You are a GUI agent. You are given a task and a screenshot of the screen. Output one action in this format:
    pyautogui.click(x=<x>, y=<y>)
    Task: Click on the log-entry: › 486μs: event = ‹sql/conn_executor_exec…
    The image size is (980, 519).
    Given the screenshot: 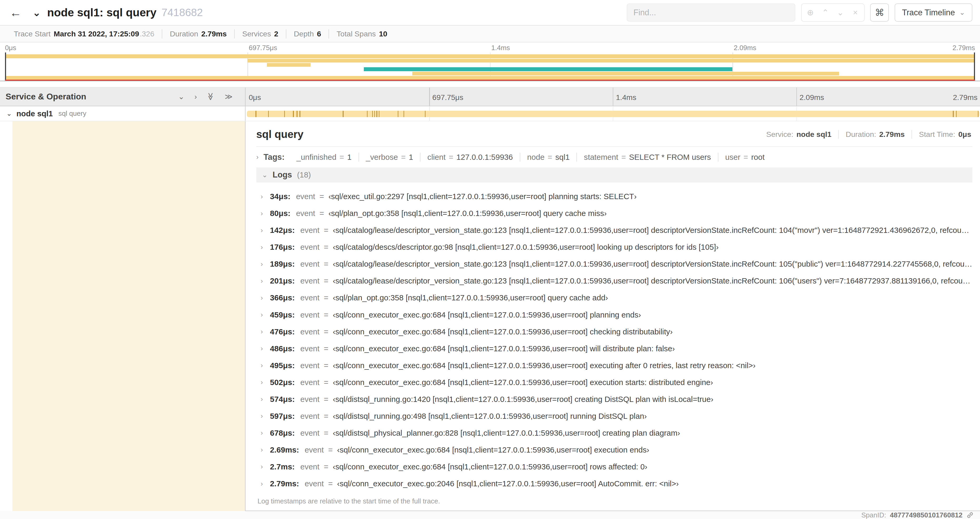 What is the action you would take?
    pyautogui.click(x=616, y=349)
    